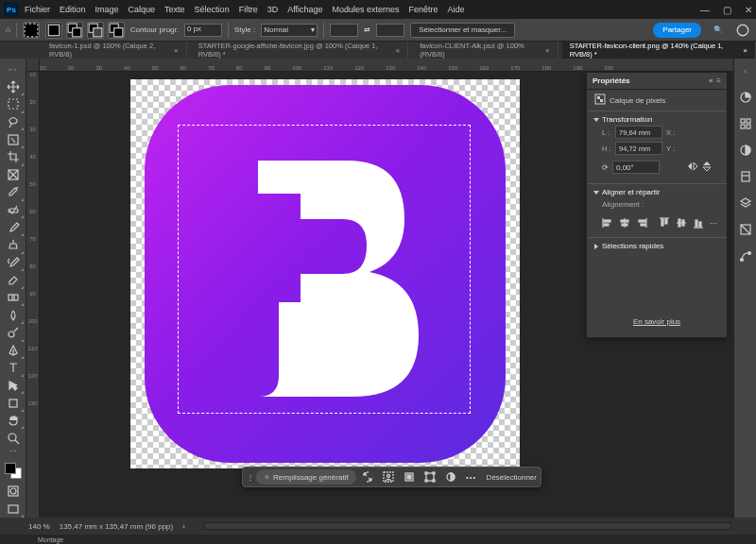 This screenshot has width=756, height=544. I want to click on close-icon: ✕, so click(748, 9).